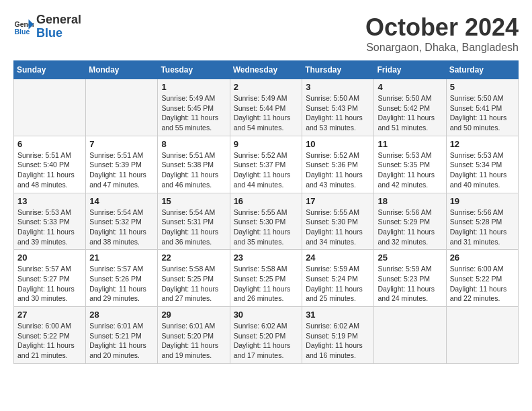  What do you see at coordinates (193, 180) in the screenshot?
I see `daylight-text: Daylight: 11 hours and 46 minutes.` at bounding box center [193, 180].